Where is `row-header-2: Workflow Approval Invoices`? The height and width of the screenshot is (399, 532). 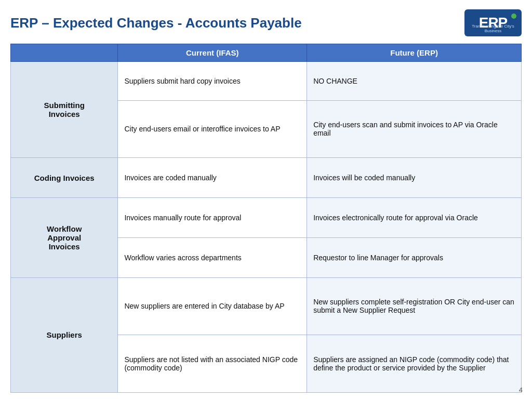
row-header-2: Workflow Approval Invoices is located at coordinates (64, 238).